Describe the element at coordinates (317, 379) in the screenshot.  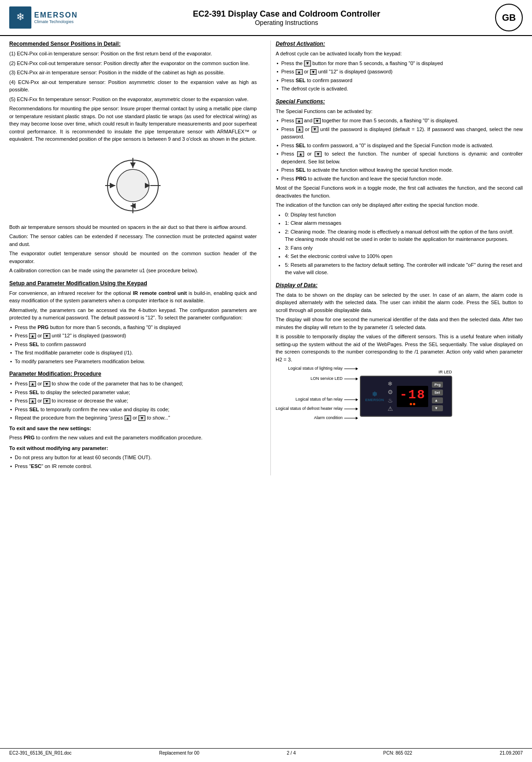
I see `label-lon: LON service LED` at that location.